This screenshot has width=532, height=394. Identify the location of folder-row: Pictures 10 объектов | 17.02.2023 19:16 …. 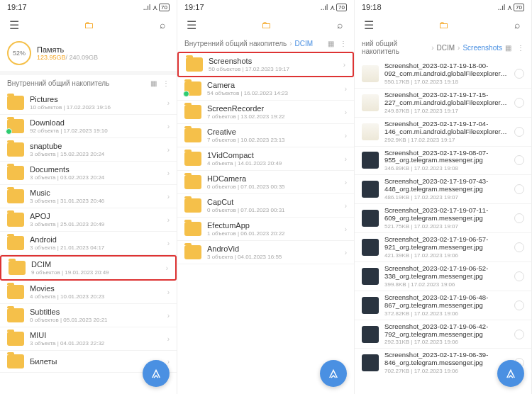
(88, 103).